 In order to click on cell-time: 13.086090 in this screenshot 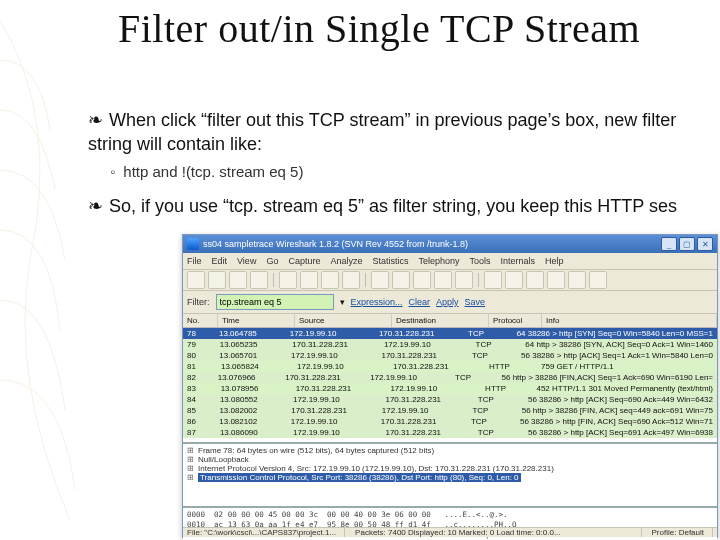, I will do `click(252, 432)`.